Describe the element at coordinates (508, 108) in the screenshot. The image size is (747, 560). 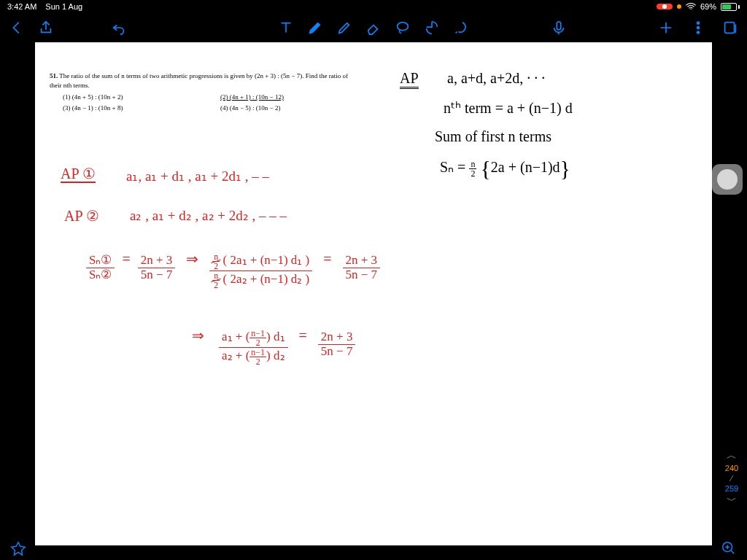
I see `nth-term-formula: nᵗʰ term = a + (n−1) d` at that location.